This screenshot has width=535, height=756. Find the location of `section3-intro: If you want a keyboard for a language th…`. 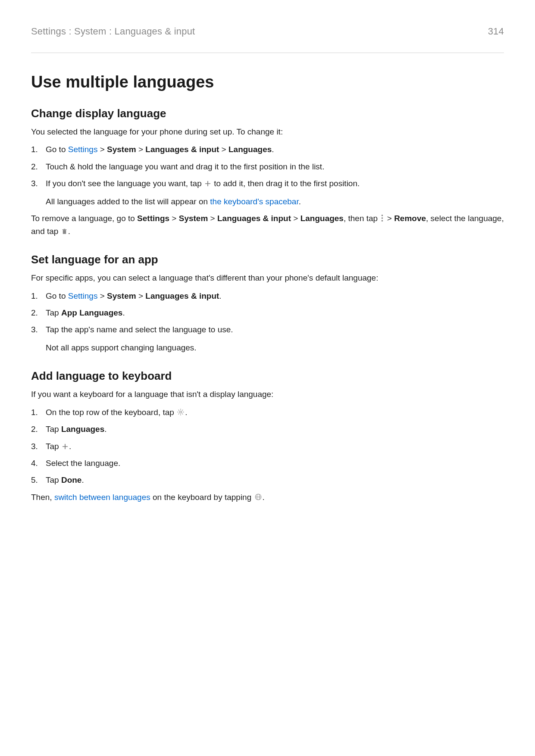

section3-intro: If you want a keyboard for a language th… is located at coordinates (267, 394).